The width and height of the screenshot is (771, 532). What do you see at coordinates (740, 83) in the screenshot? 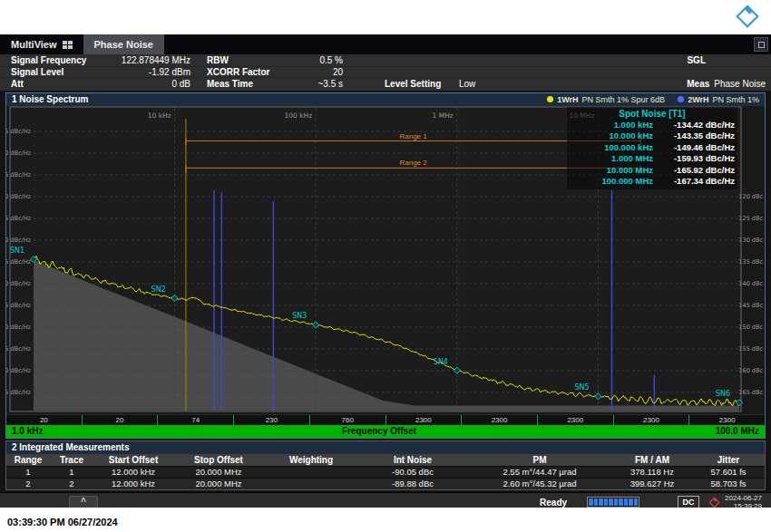
I see `meas-mode-value: Phase Noise` at bounding box center [740, 83].